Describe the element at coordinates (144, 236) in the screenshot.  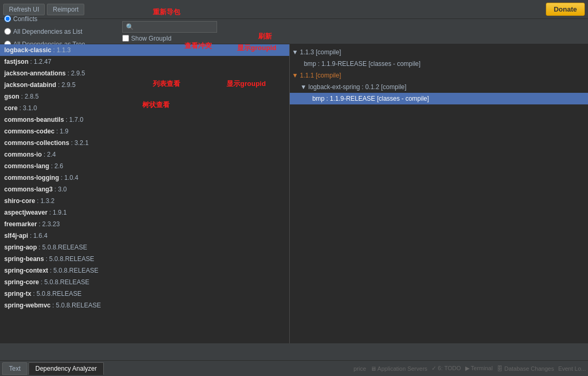
I see `dependency-list-item: slf4j-api : 1.6.4` at that location.